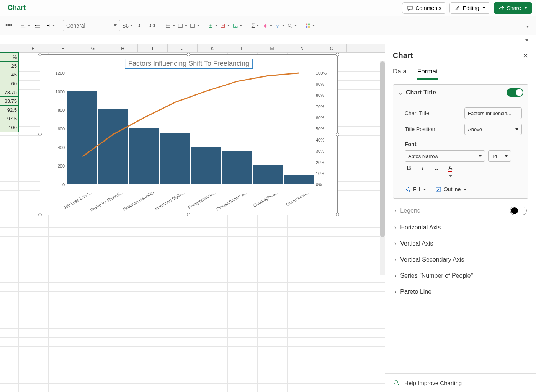 The width and height of the screenshot is (536, 392). Describe the element at coordinates (9, 83) in the screenshot. I see `cell: 60` at that location.